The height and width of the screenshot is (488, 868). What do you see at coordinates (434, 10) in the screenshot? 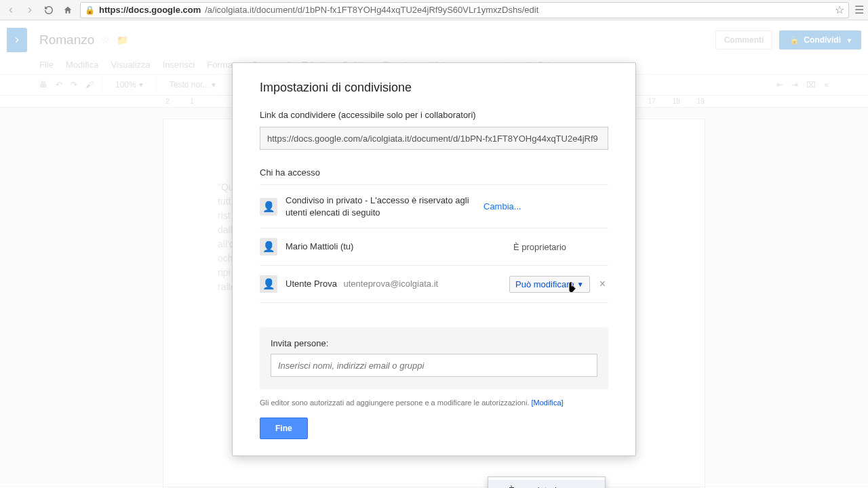
I see `browser-toolbar: 🔒 https://docs.google.com /a/icolgiata.i…` at bounding box center [434, 10].